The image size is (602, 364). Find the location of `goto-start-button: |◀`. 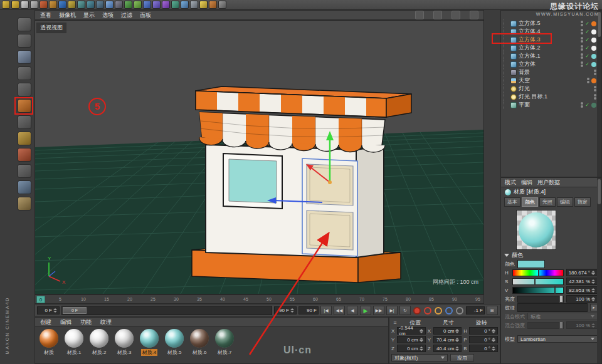

goto-start-button: |◀ is located at coordinates (326, 311).